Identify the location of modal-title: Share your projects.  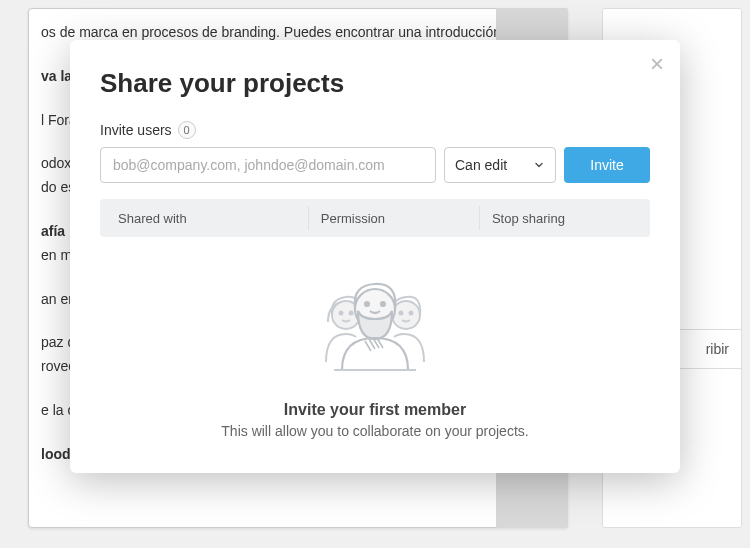
(375, 84).